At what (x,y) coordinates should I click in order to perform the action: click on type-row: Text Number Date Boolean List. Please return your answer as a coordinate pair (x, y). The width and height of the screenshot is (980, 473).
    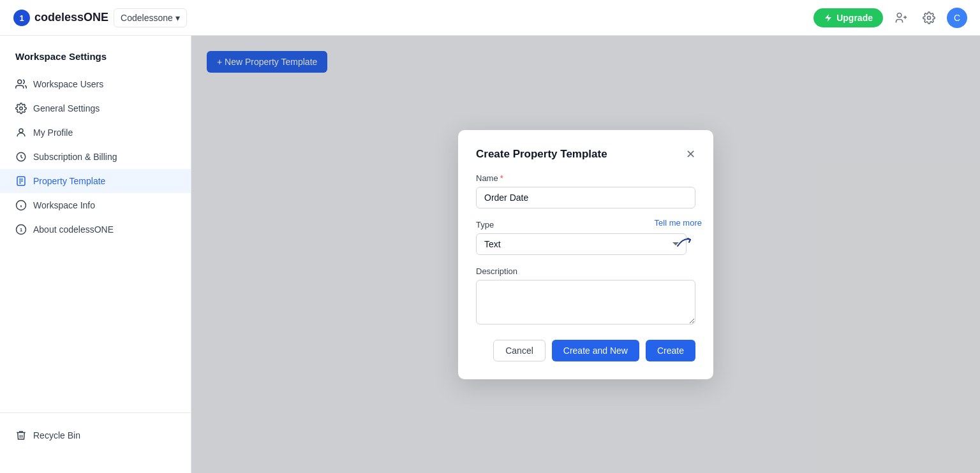
    Looking at the image, I should click on (586, 244).